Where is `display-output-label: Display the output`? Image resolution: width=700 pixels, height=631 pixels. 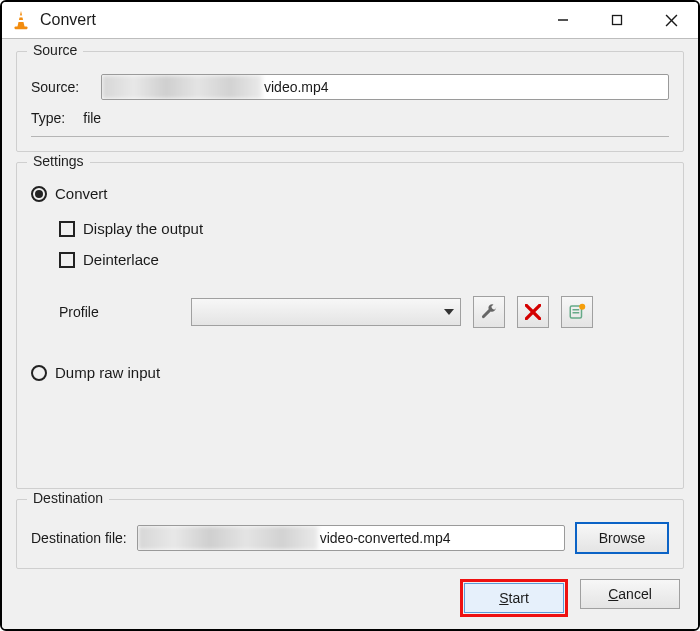 display-output-label: Display the output is located at coordinates (143, 228).